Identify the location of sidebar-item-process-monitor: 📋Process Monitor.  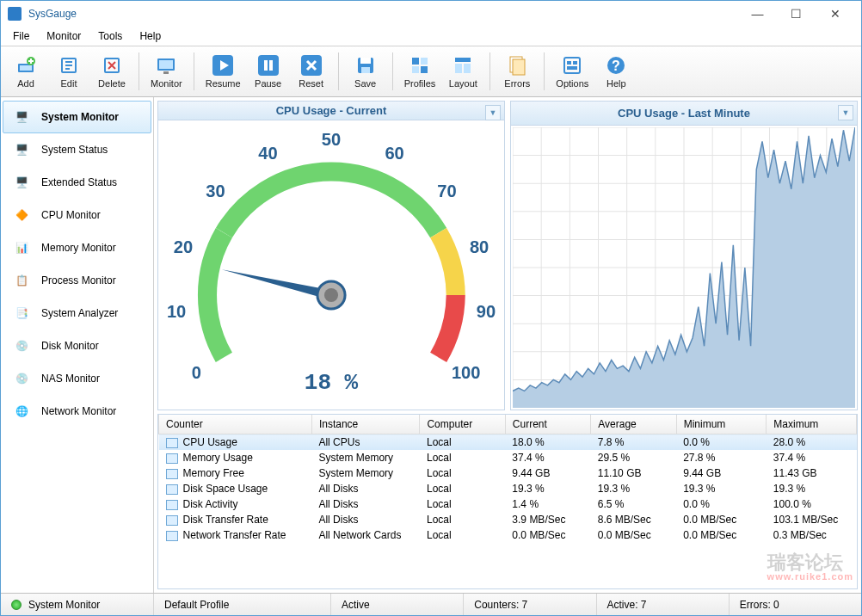
(77, 280).